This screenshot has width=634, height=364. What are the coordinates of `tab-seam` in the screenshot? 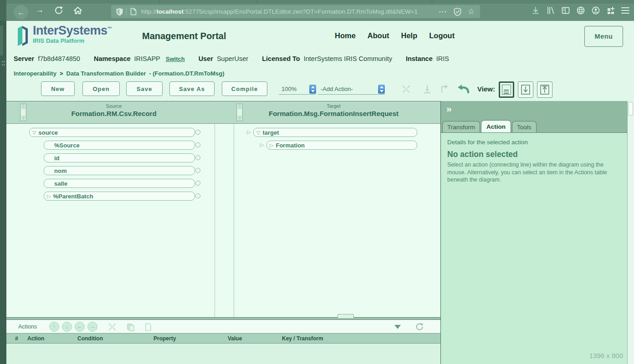 It's located at (432, 2).